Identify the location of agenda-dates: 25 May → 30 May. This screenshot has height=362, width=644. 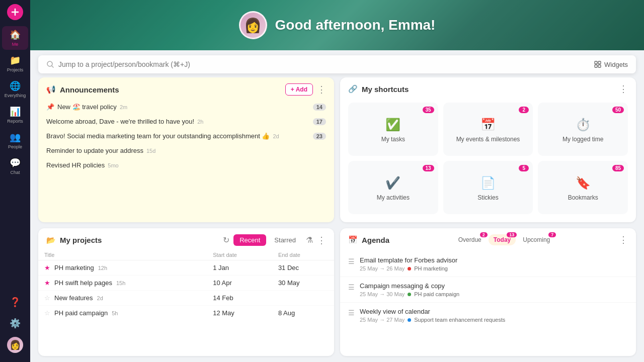
(382, 294).